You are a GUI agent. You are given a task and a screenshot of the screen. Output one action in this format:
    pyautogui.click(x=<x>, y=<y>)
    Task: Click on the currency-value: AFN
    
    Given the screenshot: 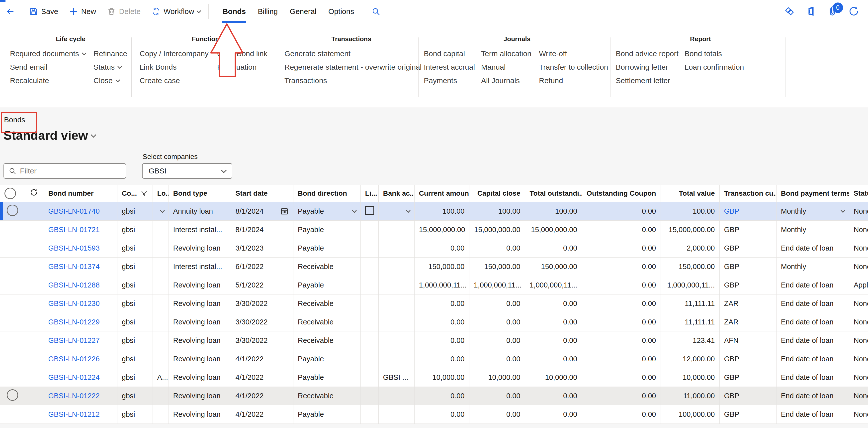 What is the action you would take?
    pyautogui.click(x=731, y=340)
    